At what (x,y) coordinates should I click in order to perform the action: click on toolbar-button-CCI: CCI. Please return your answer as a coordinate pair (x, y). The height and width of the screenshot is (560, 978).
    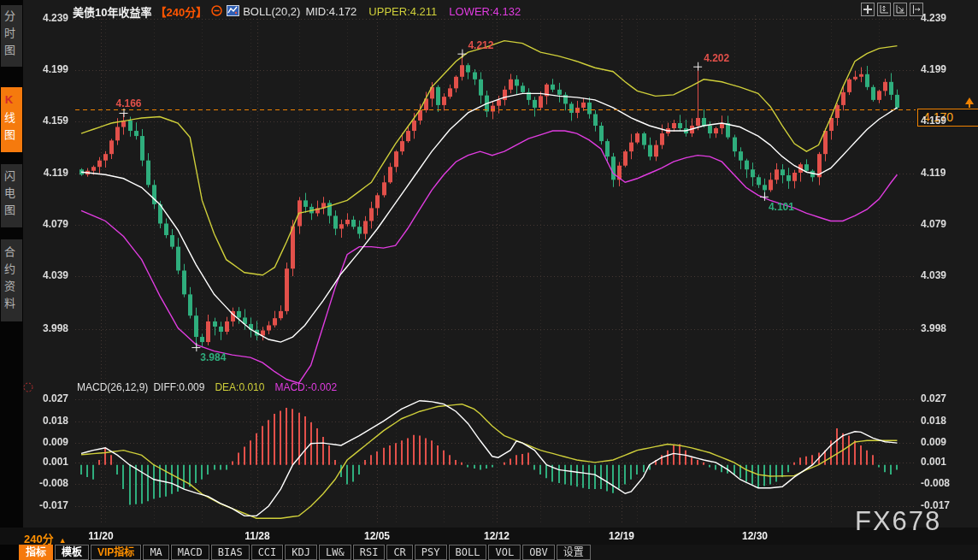
    Looking at the image, I should click on (268, 552).